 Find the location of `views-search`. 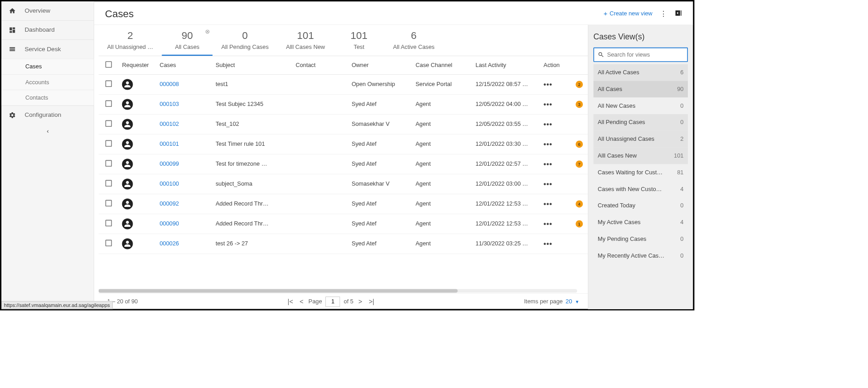

views-search is located at coordinates (641, 55).